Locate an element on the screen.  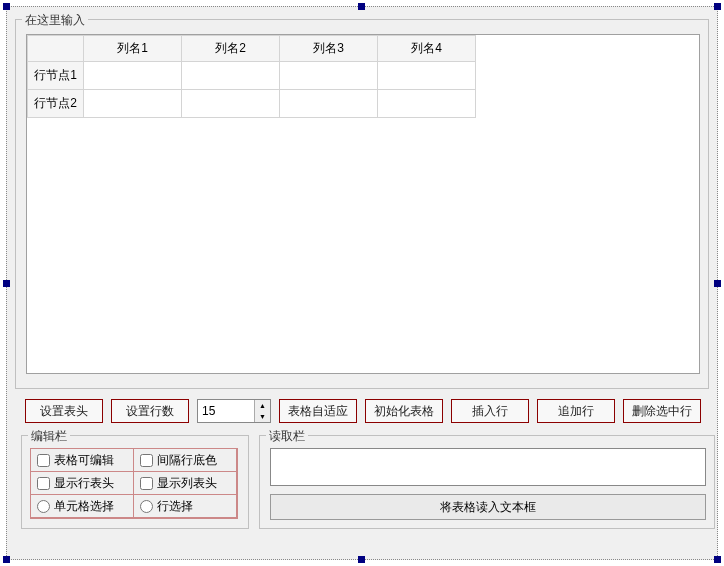
table-row: 行节点1 is located at coordinates (252, 76).